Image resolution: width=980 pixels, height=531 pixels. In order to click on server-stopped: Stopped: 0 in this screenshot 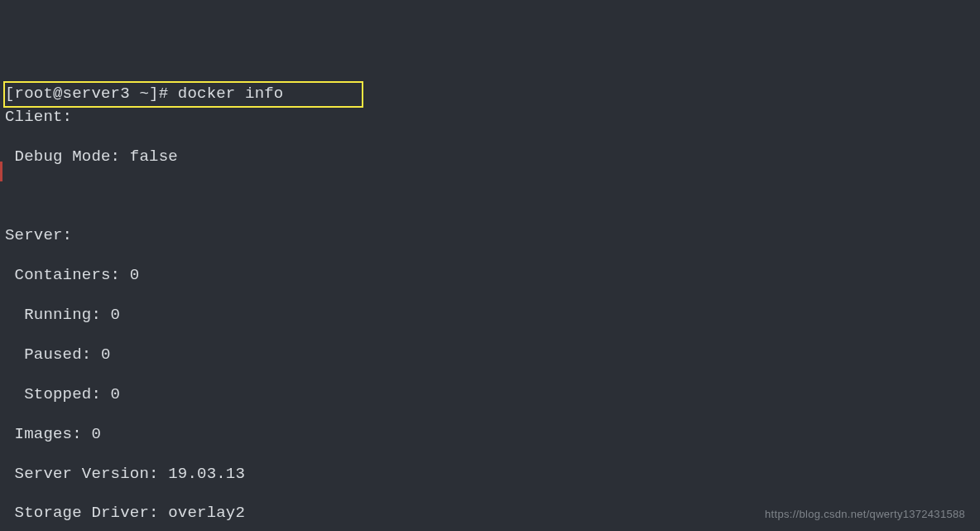, I will do `click(490, 395)`.